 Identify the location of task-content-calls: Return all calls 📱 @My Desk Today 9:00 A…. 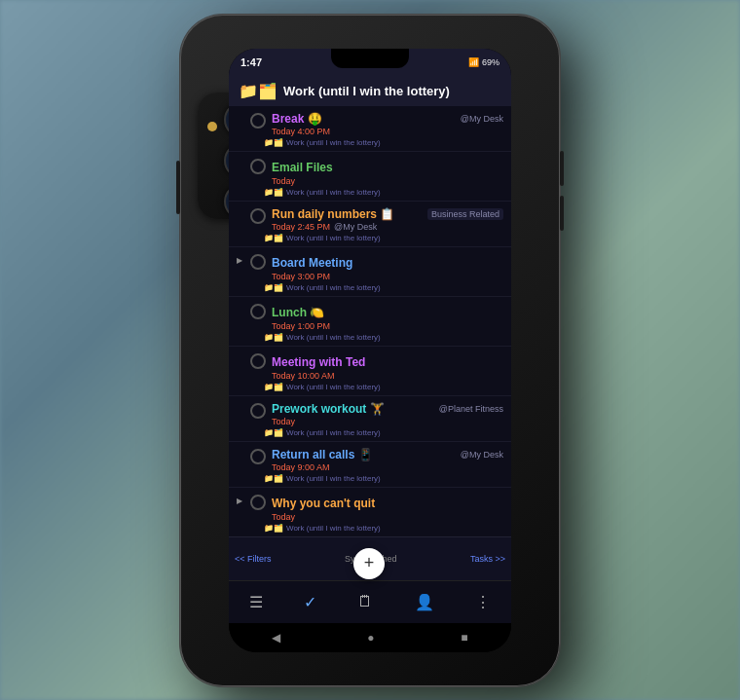
(388, 460).